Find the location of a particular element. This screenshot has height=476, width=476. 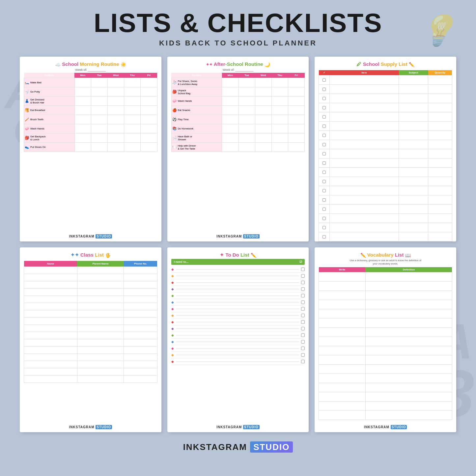

title-after: After is located at coordinates (219, 64).